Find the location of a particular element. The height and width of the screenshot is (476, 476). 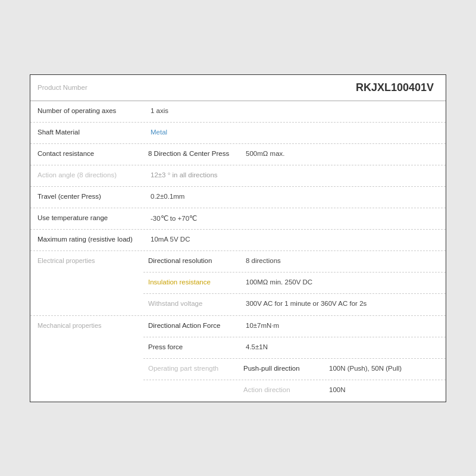

row-shaft-material: Shaft Material Metal is located at coordinates (238, 133).